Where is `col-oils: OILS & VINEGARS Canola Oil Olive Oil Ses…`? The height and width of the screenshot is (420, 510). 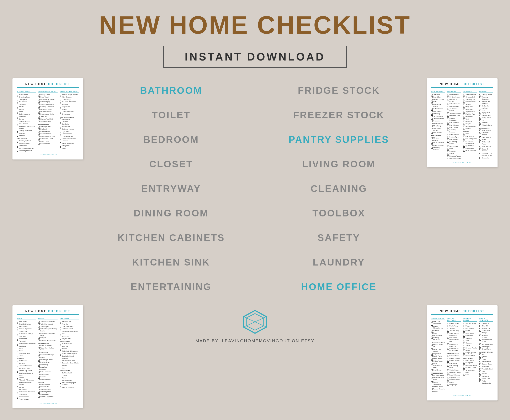 col-oils: OILS & VINEGARS Canola Oil Olive Oil Ses… is located at coordinates (487, 355).